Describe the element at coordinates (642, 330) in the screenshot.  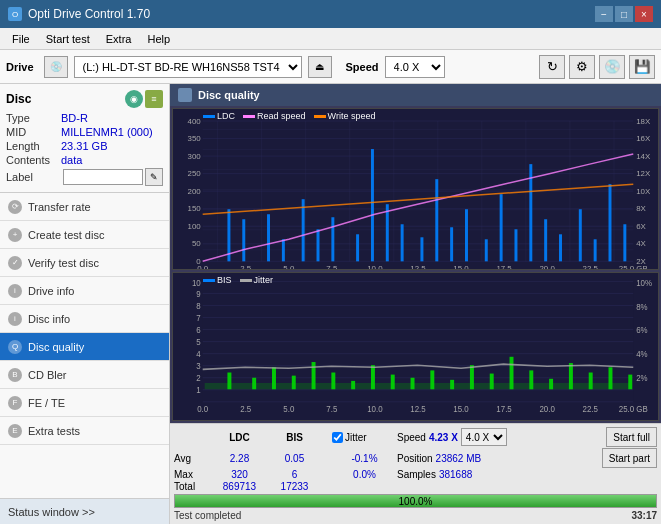
I see `svg-text: 6%` at that location.